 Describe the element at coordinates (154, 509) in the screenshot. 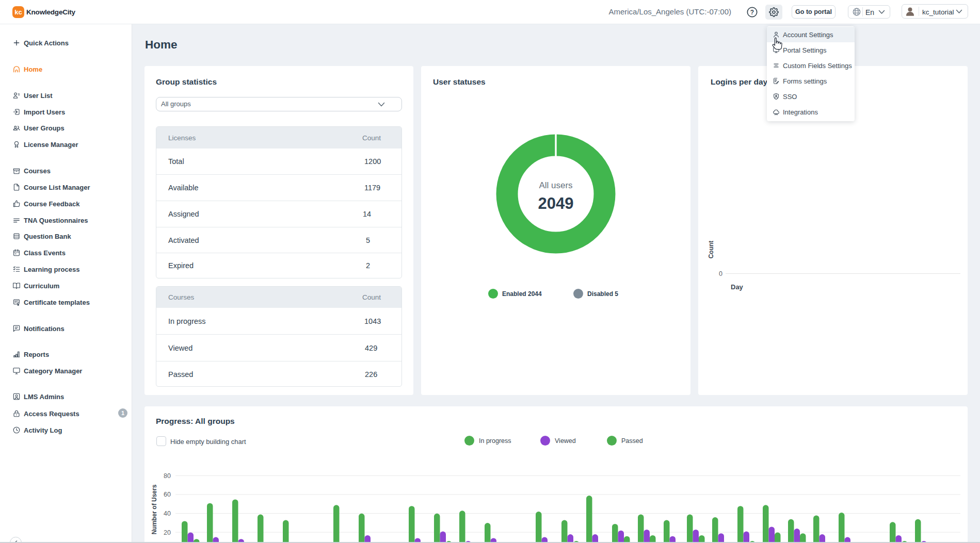

I see `svg-text: Number of Users` at that location.